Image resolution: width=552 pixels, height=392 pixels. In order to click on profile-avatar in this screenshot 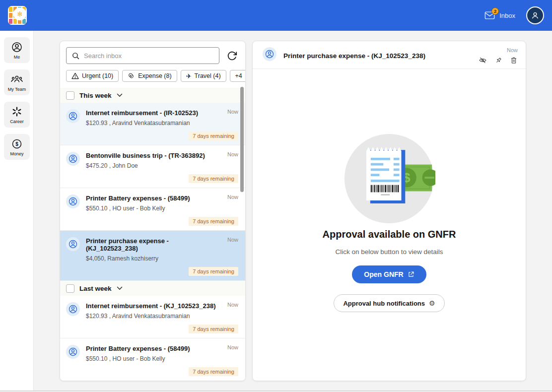, I will do `click(535, 15)`.